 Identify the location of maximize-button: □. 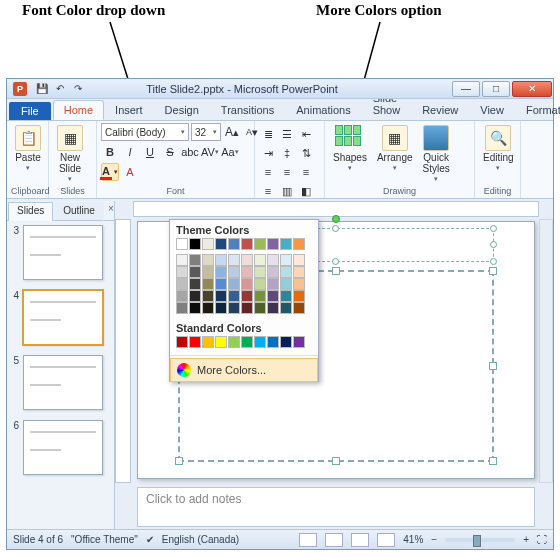
(496, 89).